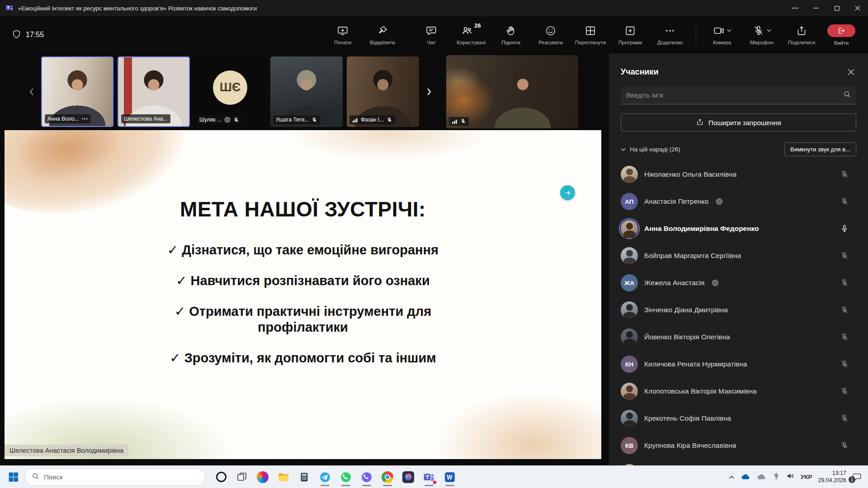 The image size is (868, 488). I want to click on raise-hand-button: Підняти, so click(511, 35).